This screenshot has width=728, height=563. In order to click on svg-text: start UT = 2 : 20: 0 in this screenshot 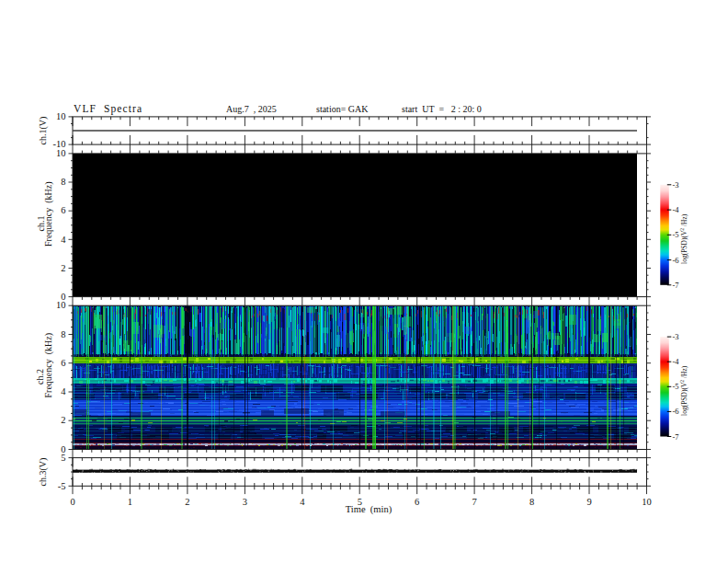, I will do `click(441, 109)`.